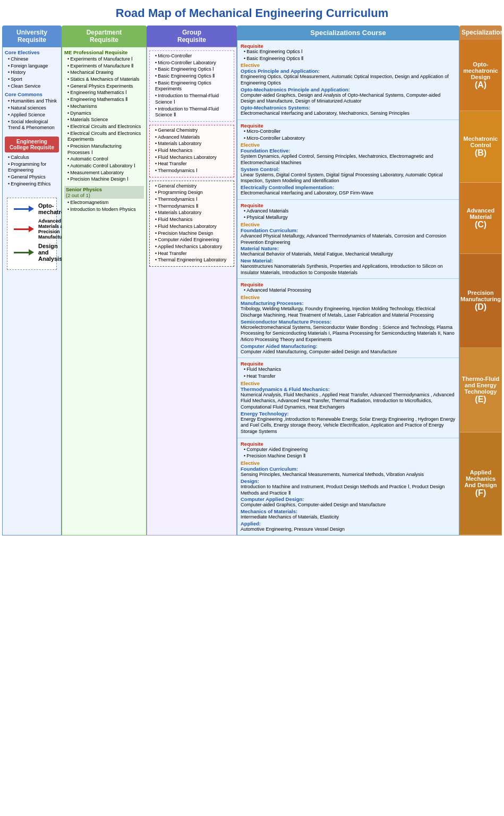  I want to click on spec-A-sub1-title: Optics Principle and Application:, so click(348, 71).